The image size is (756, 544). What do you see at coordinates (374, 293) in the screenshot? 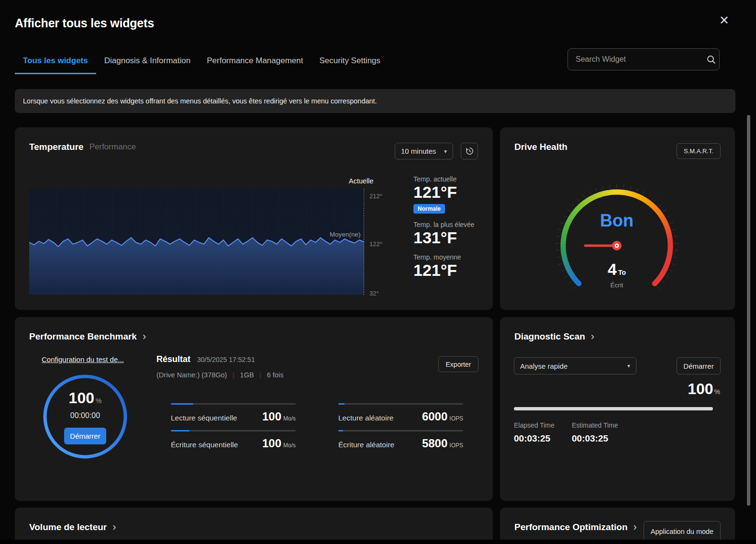
I see `y-axis-tick-min: 32°` at bounding box center [374, 293].